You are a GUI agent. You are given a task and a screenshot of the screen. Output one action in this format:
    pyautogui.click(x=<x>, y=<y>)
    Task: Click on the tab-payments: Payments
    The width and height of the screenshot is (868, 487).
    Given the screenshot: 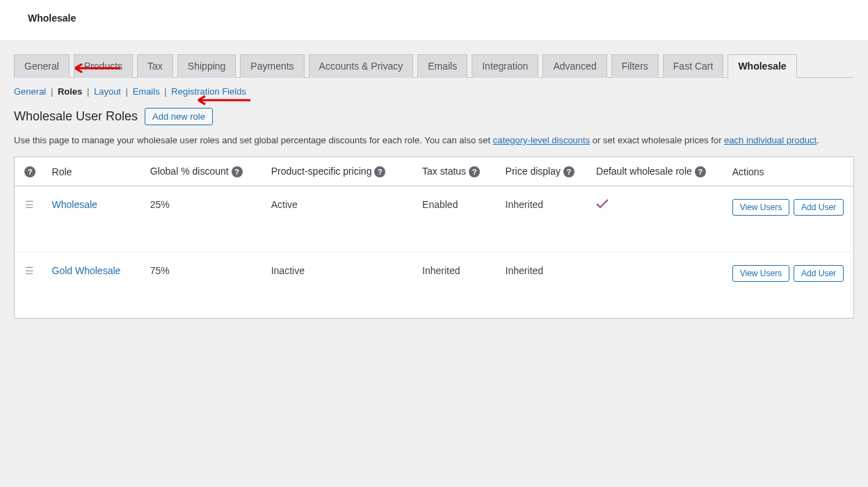 What is the action you would take?
    pyautogui.click(x=272, y=66)
    